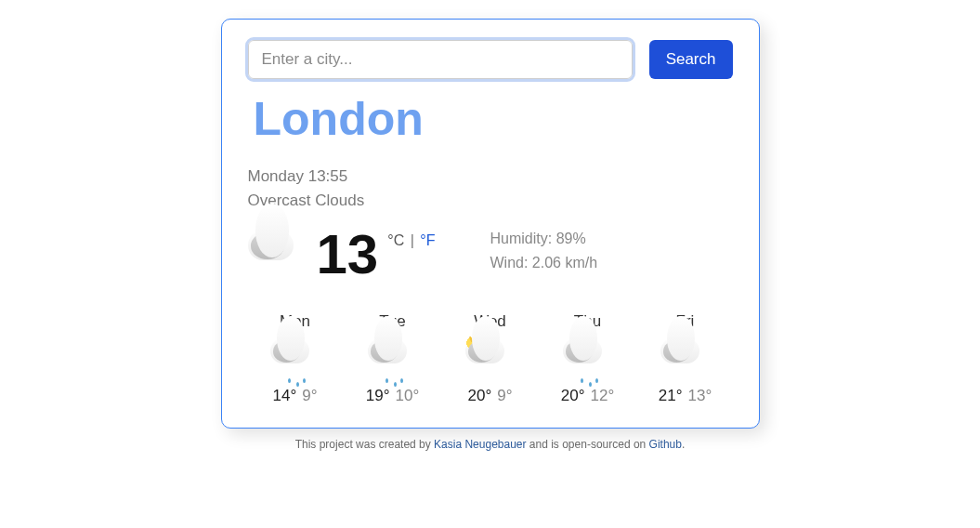 The width and height of the screenshot is (980, 528). I want to click on forecast-hi: 21°, so click(671, 396).